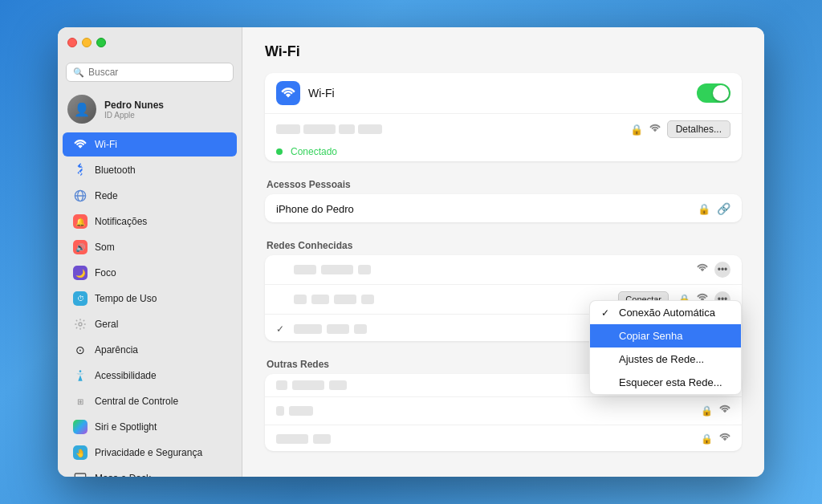 The width and height of the screenshot is (822, 504). Describe the element at coordinates (503, 270) in the screenshot. I see `known-network-row-1: •••` at that location.